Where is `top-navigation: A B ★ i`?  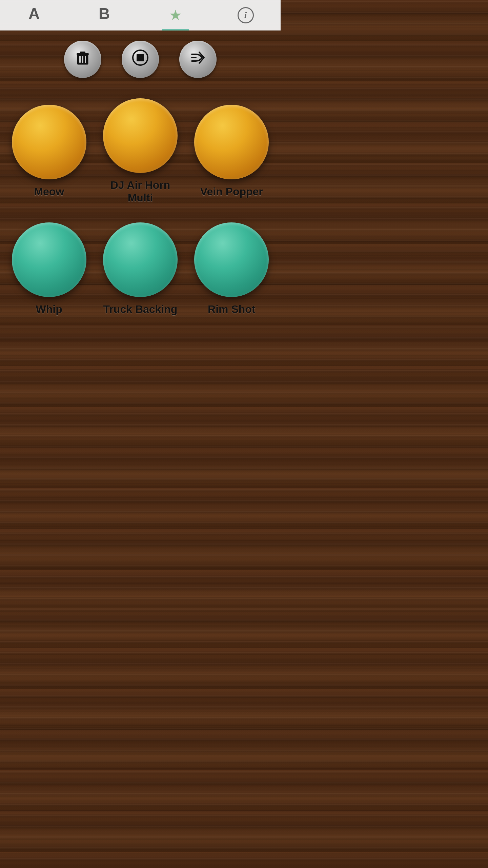 top-navigation: A B ★ i is located at coordinates (140, 15).